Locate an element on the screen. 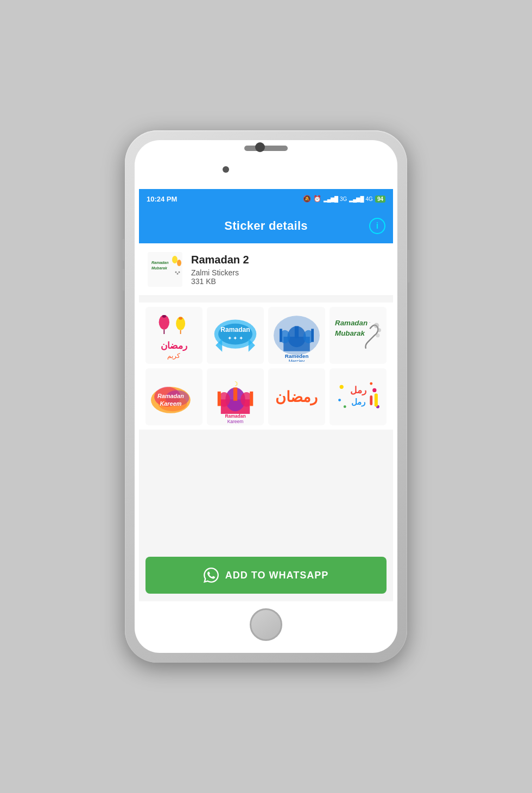 The image size is (532, 793). phone-speaker is located at coordinates (266, 148).